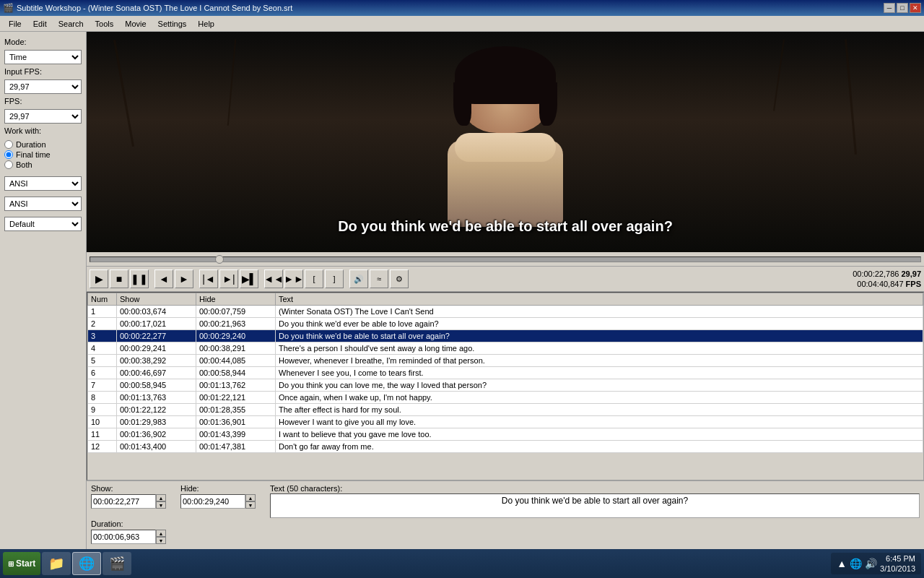 This screenshot has width=924, height=578. What do you see at coordinates (157, 447) in the screenshot?
I see `cell-show: 00:01:43,400` at bounding box center [157, 447].